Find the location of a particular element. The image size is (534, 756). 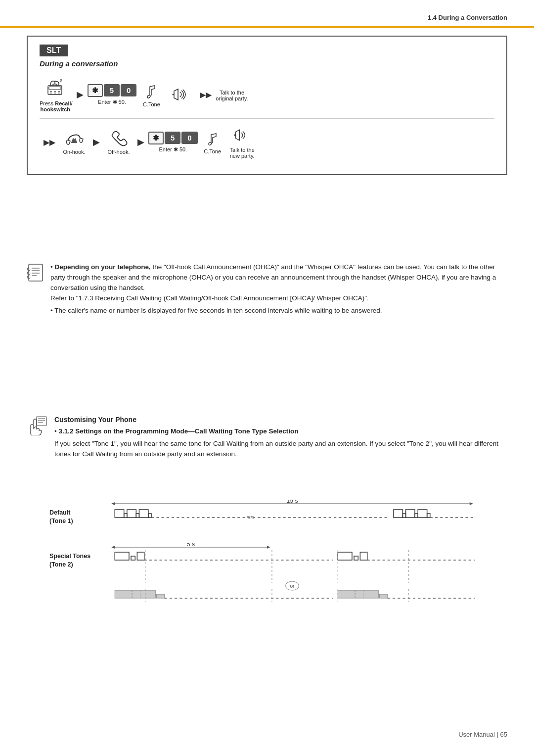

bullet-text-1: • Depending on your telephone, the "Off-… is located at coordinates (279, 290).